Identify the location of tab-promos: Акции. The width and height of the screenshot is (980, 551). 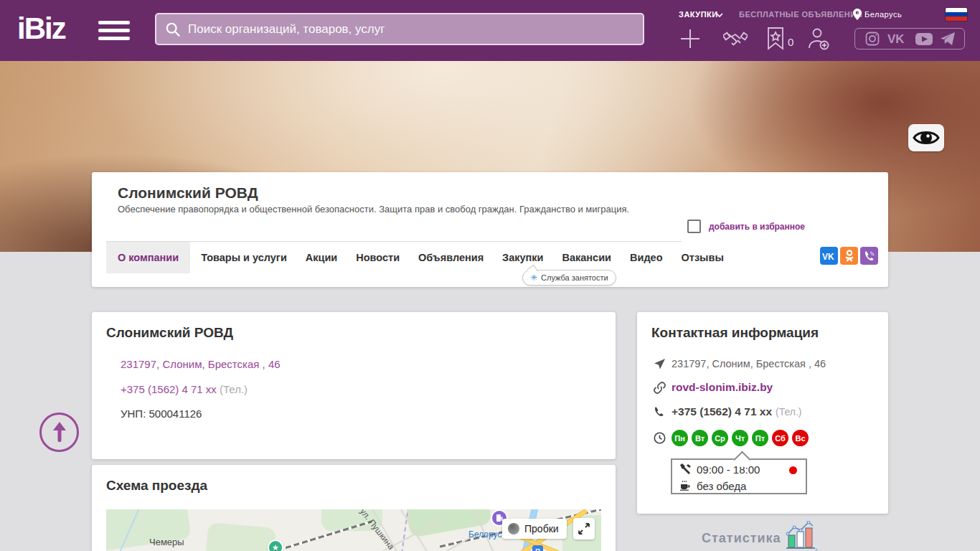
(321, 258).